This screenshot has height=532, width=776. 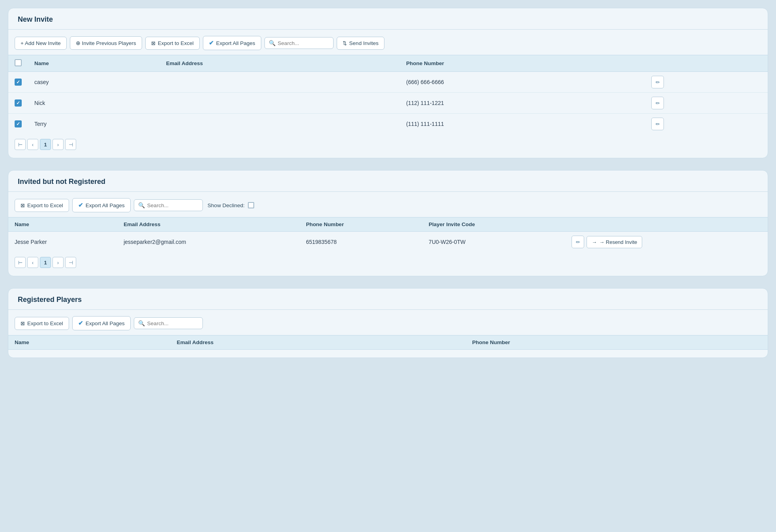 What do you see at coordinates (364, 43) in the screenshot?
I see `send-invites-label: Send Invites` at bounding box center [364, 43].